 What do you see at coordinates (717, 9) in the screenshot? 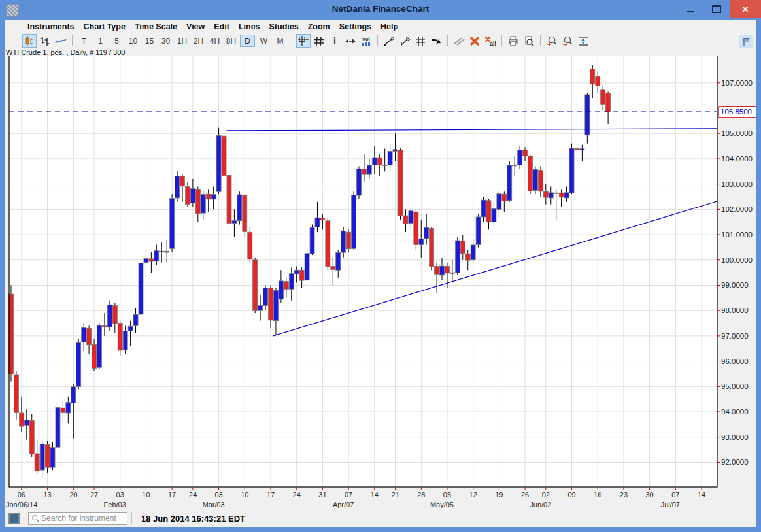
I see `maximize-button` at bounding box center [717, 9].